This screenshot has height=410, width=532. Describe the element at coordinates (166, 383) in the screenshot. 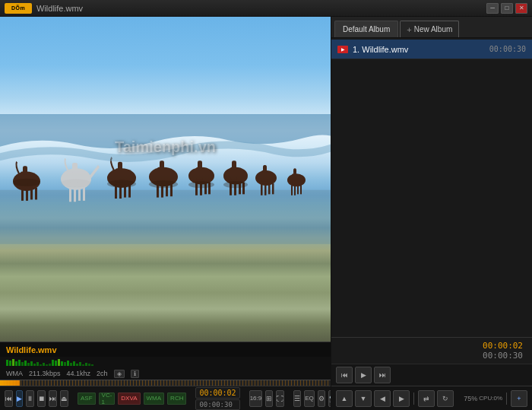

I see `seek-dots` at that location.